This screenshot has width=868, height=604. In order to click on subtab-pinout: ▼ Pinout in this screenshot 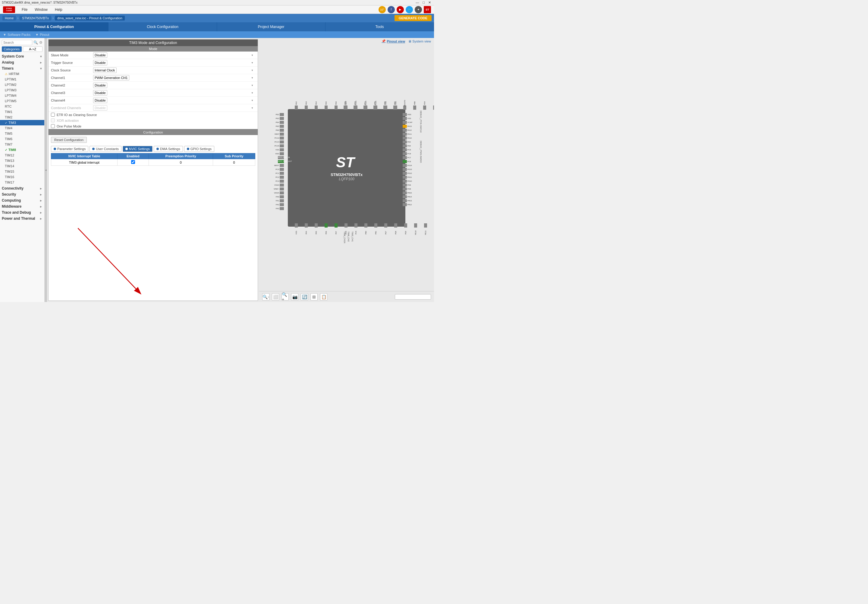, I will do `click(42, 35)`.